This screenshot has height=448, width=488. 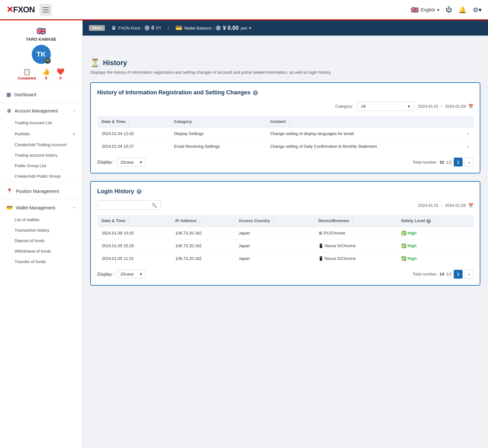 I want to click on col-content: Content ↓, so click(x=369, y=122).